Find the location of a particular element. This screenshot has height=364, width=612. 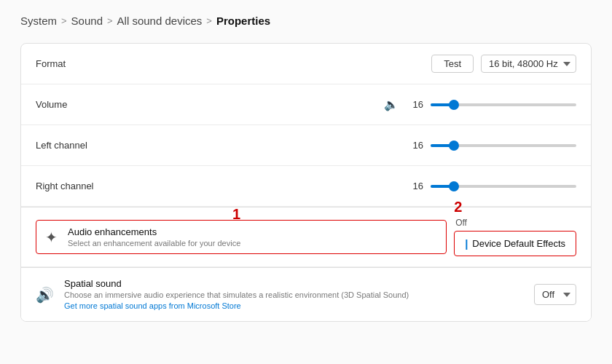

left-channel-slider-thumb is located at coordinates (454, 146).